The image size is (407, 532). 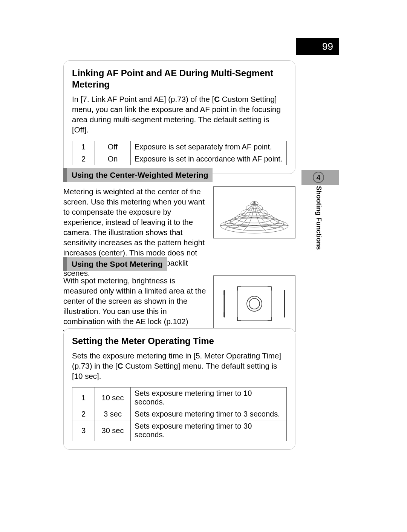 What do you see at coordinates (254, 304) in the screenshot?
I see `spot-viewfinder-icon` at bounding box center [254, 304].